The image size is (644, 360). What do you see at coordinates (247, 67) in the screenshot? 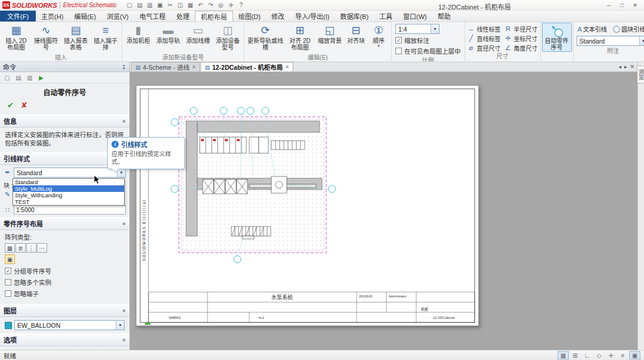
I see `doc-tab-cabinet: ▤ 12-2DCabinet - 机柜布局 ✕` at bounding box center [247, 67].